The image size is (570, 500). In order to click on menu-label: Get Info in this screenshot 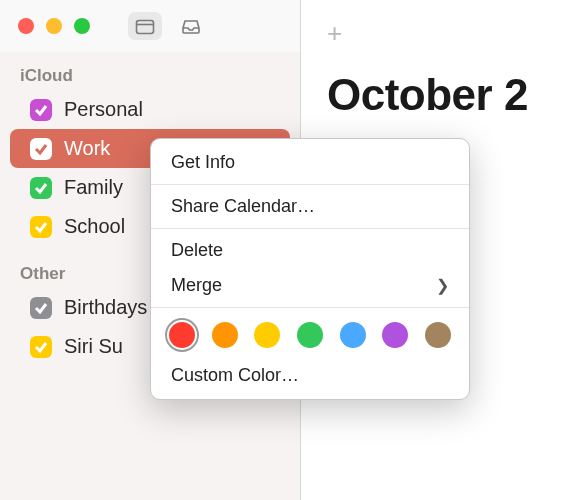, I will do `click(203, 162)`.